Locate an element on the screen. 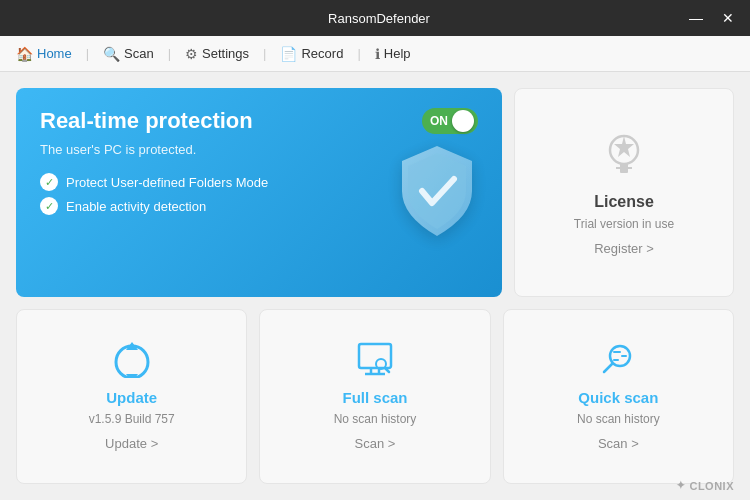 The width and height of the screenshot is (750, 500). check-icon-2: ✓ is located at coordinates (49, 206).